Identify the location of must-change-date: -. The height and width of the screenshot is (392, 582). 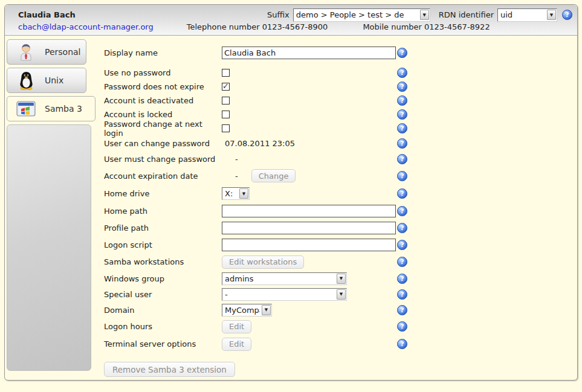
(230, 159).